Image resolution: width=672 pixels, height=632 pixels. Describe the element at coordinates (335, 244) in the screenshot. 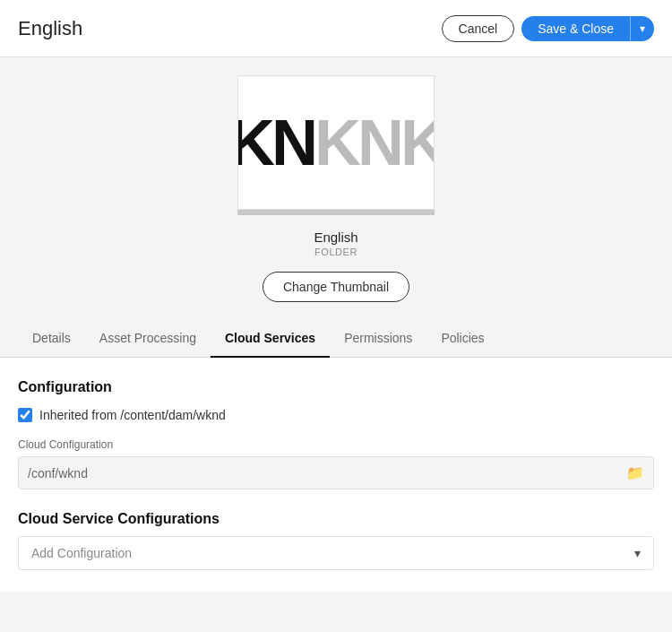

I see `folder-info: English FOLDER` at that location.